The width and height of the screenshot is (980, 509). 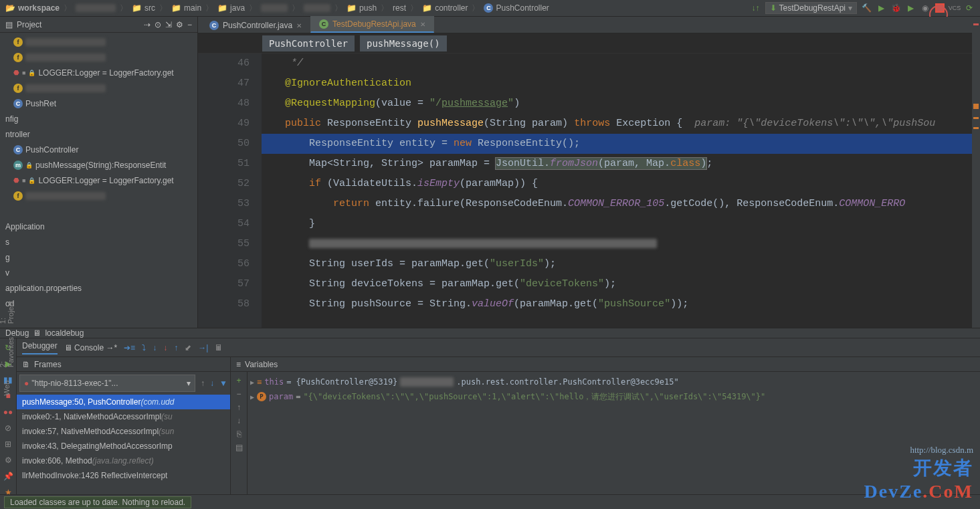 I want to click on make-icon: 🔨, so click(x=866, y=8).